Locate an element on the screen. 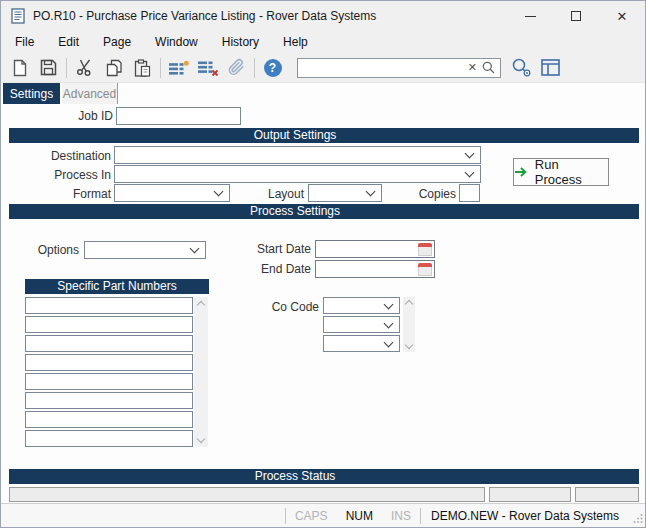 The height and width of the screenshot is (528, 646). end-date-input is located at coordinates (367, 269).